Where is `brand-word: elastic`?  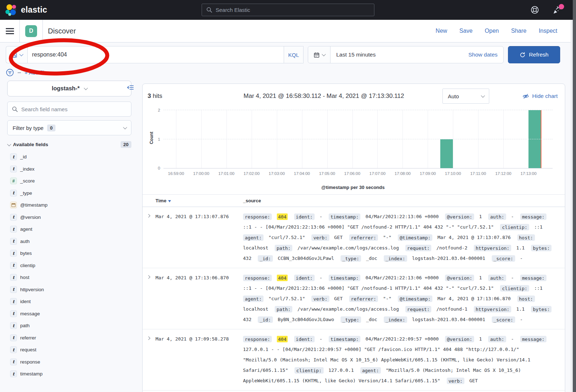 brand-word: elastic is located at coordinates (34, 10).